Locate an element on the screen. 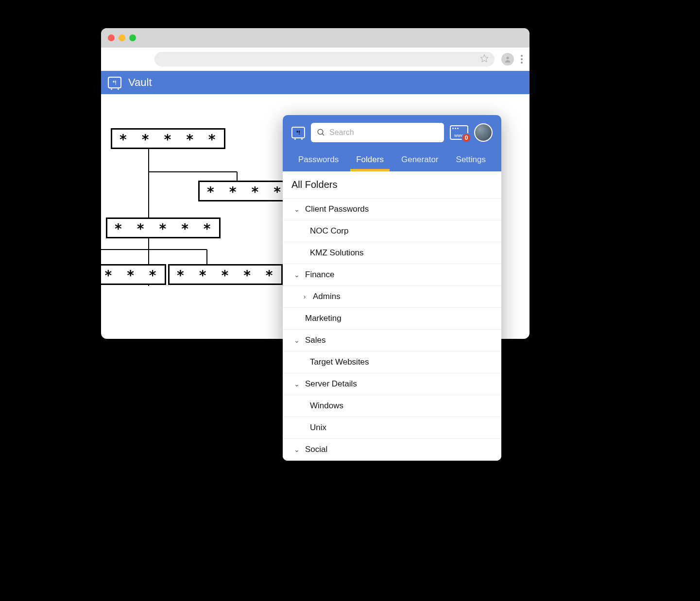  tab-folders: Folders is located at coordinates (370, 161).